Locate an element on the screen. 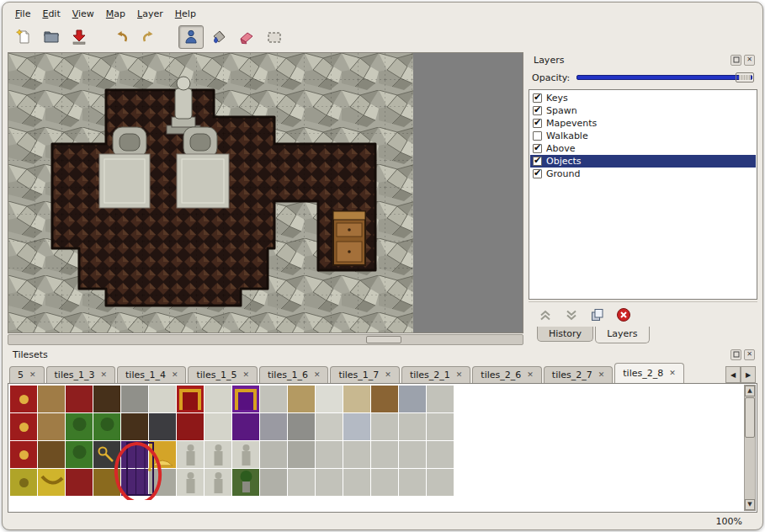 This screenshot has height=532, width=765. scroll-up-button: ▲ is located at coordinates (750, 391).